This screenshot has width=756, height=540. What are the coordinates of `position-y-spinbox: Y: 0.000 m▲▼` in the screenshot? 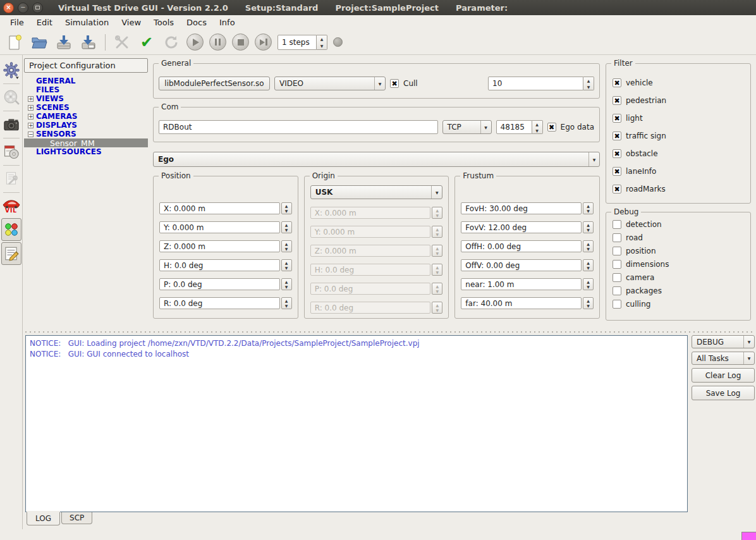 It's located at (226, 228).